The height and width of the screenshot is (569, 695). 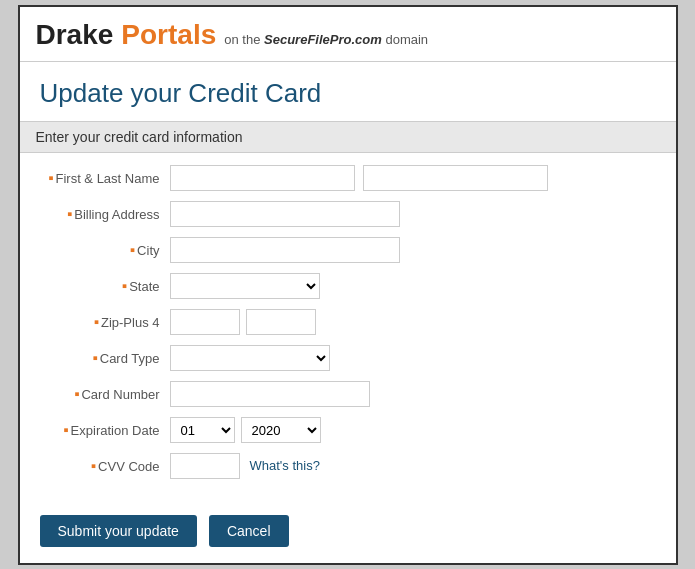 What do you see at coordinates (348, 466) in the screenshot?
I see `cvv-row: ▪CVV Code What's this?` at bounding box center [348, 466].